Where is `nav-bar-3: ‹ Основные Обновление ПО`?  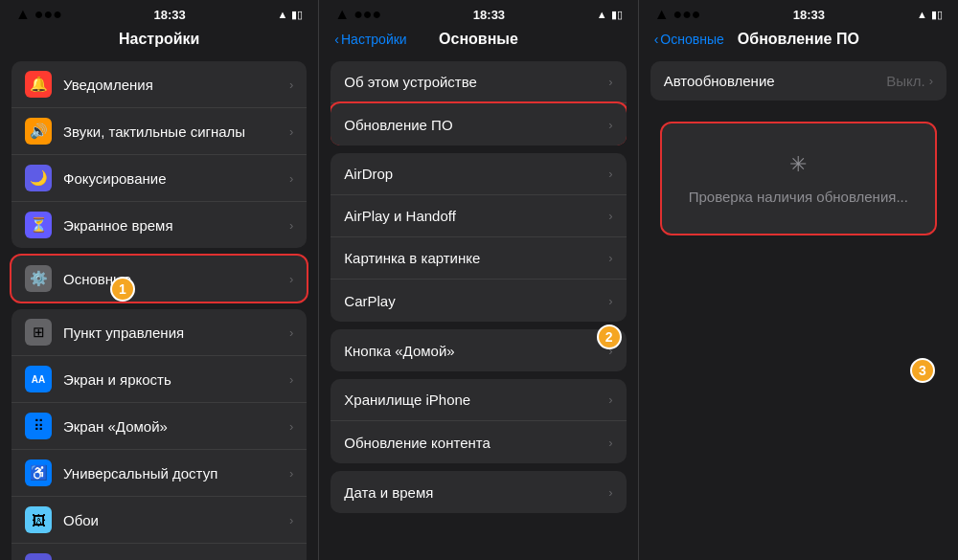 nav-bar-3: ‹ Основные Обновление ПО is located at coordinates (799, 40).